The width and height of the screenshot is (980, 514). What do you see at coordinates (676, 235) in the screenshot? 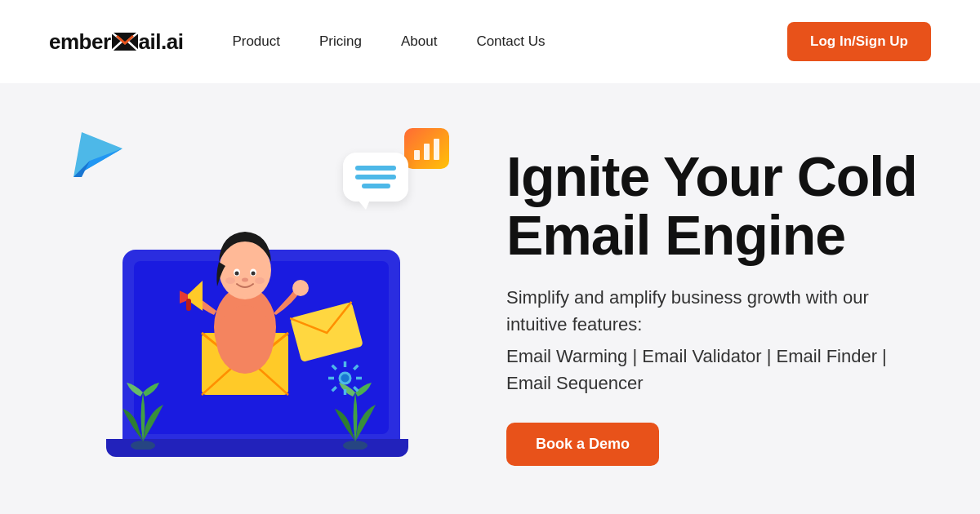
I see `hero-title-line2: Email Engine` at bounding box center [676, 235].